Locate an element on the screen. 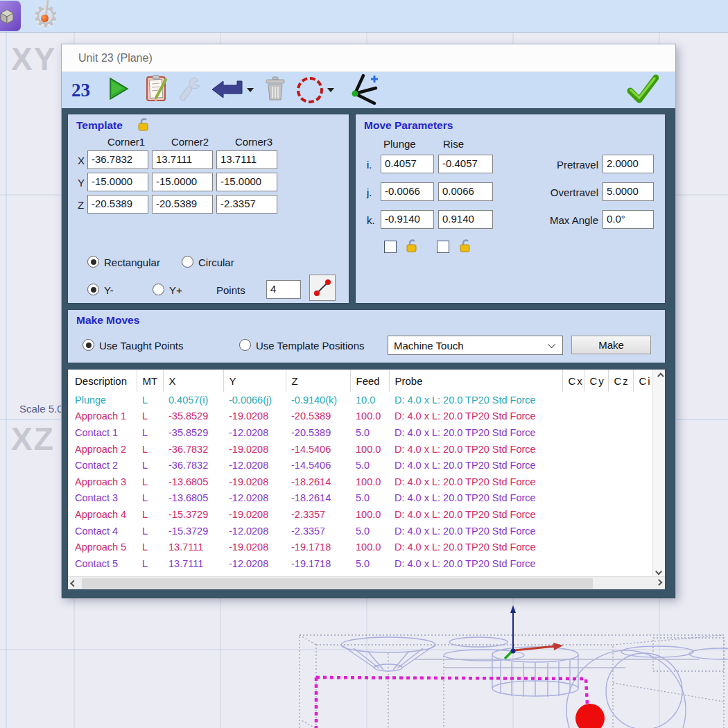 This screenshot has height=728, width=728. j-rise-field: 0.0066 is located at coordinates (466, 191).